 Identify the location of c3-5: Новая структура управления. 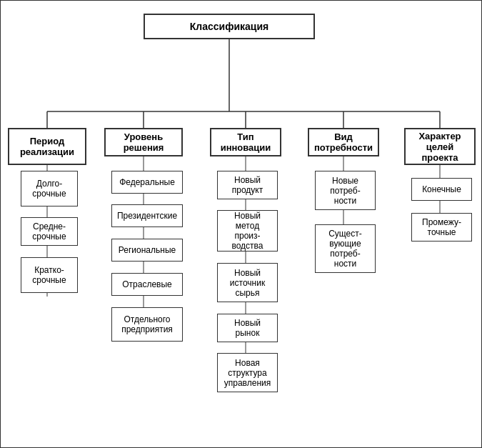
(247, 373).